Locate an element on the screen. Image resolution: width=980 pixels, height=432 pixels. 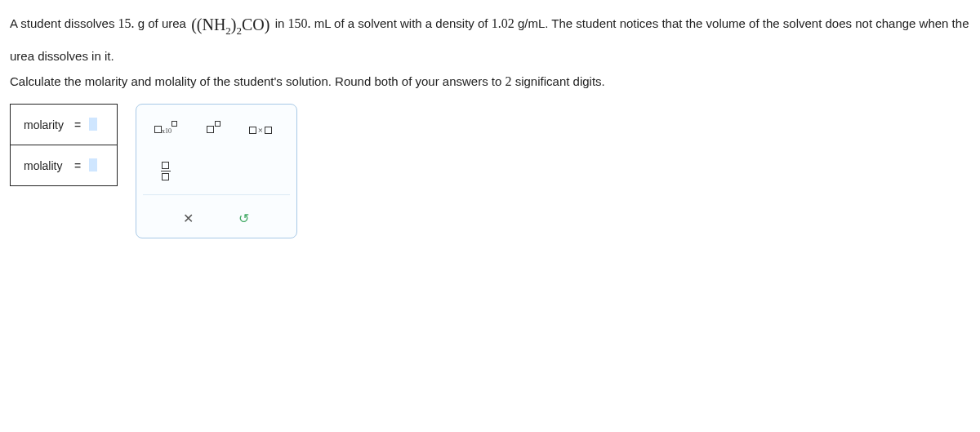
text: significant digits. is located at coordinates (559, 82).